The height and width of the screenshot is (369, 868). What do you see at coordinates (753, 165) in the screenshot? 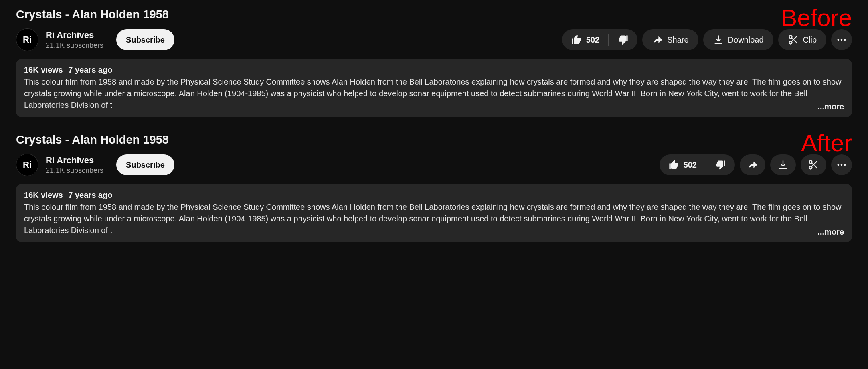
I see `share-button` at bounding box center [753, 165].